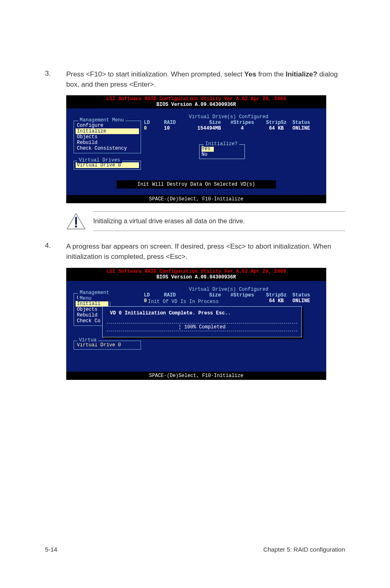 The image size is (390, 588). Describe the element at coordinates (206, 252) in the screenshot. I see `step-text: A progress bar appears on screen. If des…` at that location.